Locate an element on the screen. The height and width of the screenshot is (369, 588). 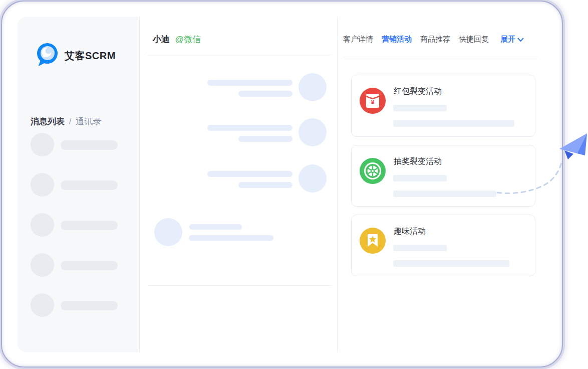
detail-tabs: 客户详情 营销活动 商品推荐 快捷回复 展开 is located at coordinates (434, 39).